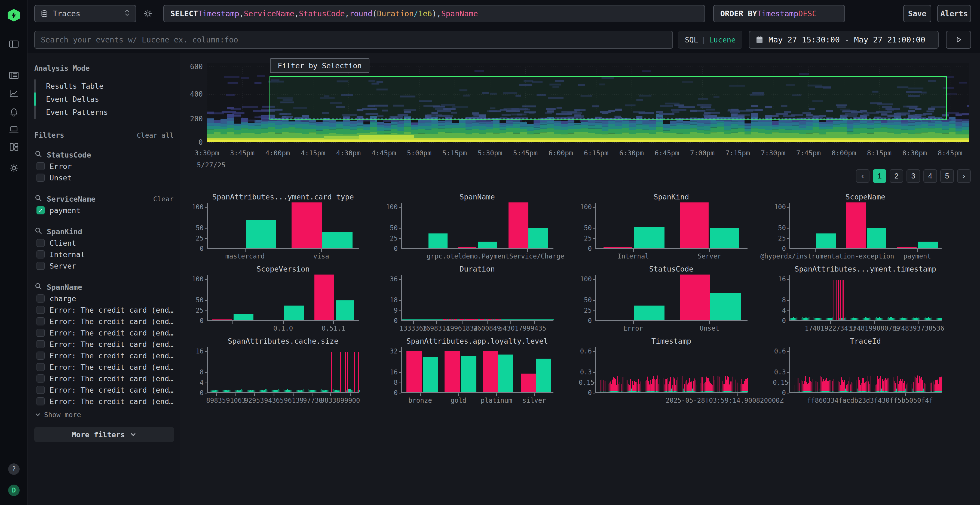 This screenshot has width=980, height=505. Describe the element at coordinates (85, 14) in the screenshot. I see `source-select: Traces` at that location.